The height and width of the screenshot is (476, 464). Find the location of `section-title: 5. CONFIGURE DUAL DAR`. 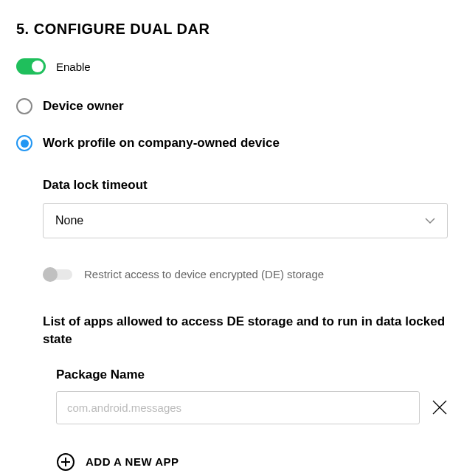

section-title: 5. CONFIGURE DUAL DAR is located at coordinates (232, 30).